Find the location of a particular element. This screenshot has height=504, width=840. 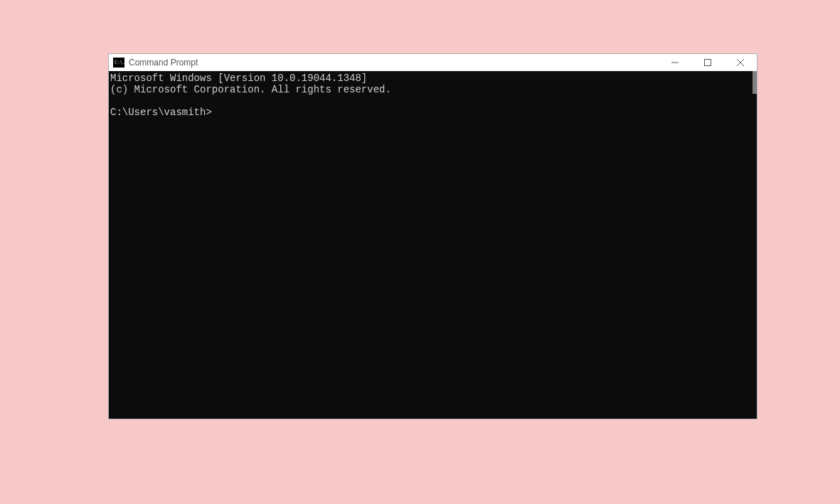

console-line-copyright: (c) Microsoft Corporation. All rights re… is located at coordinates (250, 90).